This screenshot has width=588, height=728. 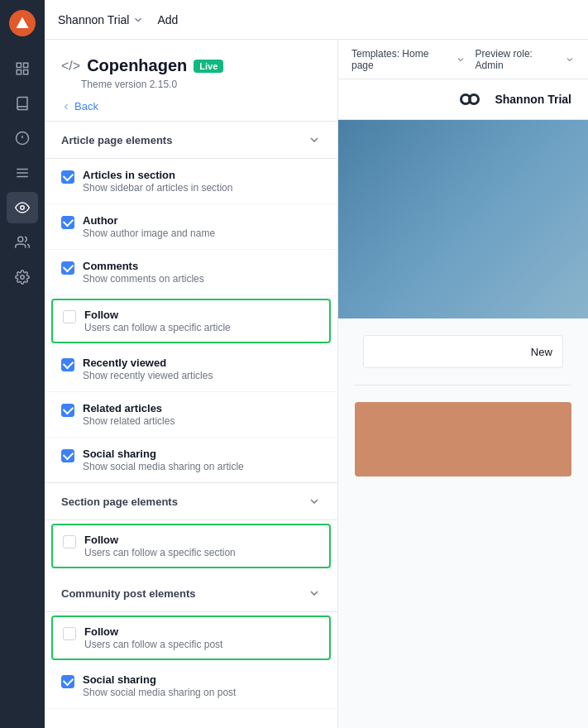 I want to click on preview-site-name: Shannon Trial, so click(x=533, y=99).